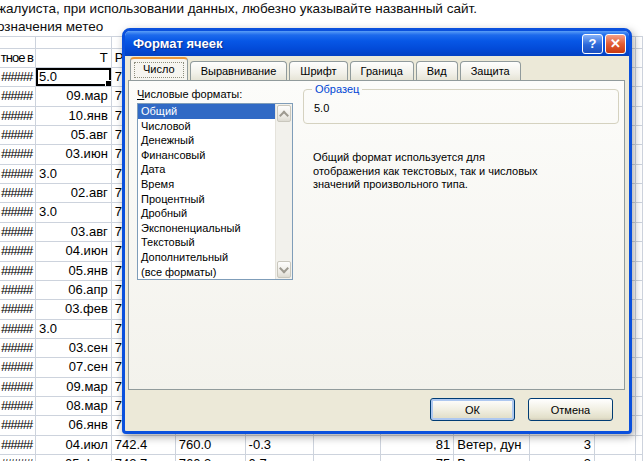 Image resolution: width=643 pixels, height=461 pixels. What do you see at coordinates (74, 116) in the screenshot?
I see `sheet-cell: 10.янв` at bounding box center [74, 116].